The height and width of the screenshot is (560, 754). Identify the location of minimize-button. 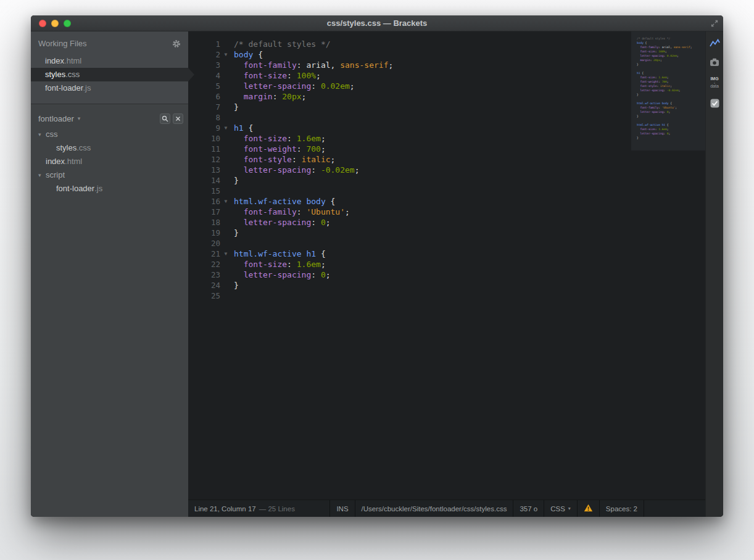
(55, 23).